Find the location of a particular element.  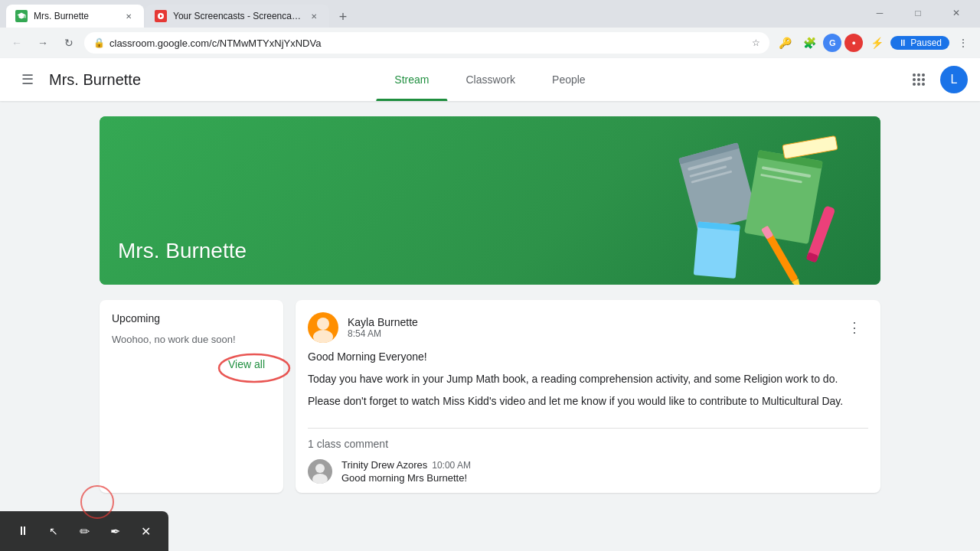

user-avatar: L is located at coordinates (954, 80).